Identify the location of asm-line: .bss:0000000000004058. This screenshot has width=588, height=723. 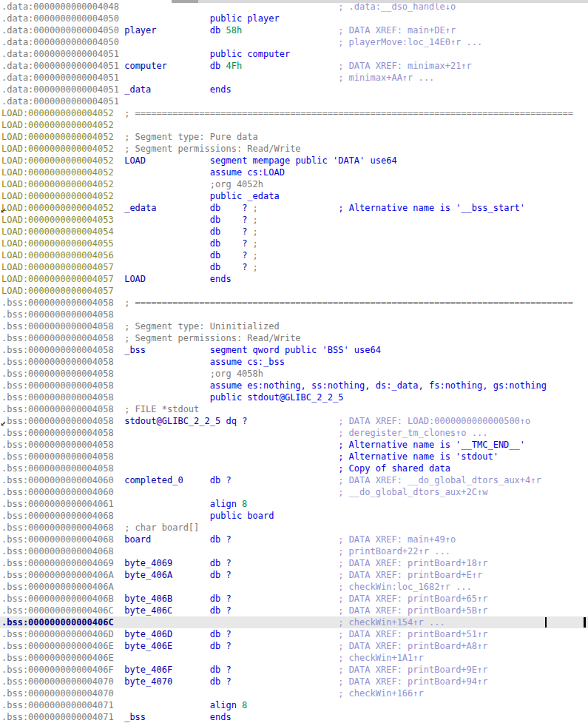
(294, 315).